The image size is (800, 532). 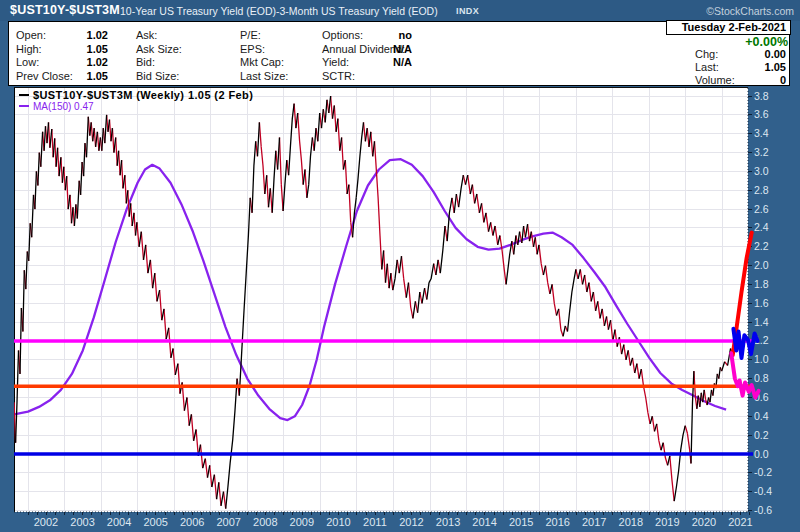 What do you see at coordinates (762, 284) in the screenshot?
I see `y-axis-value-label: 1.8` at bounding box center [762, 284].